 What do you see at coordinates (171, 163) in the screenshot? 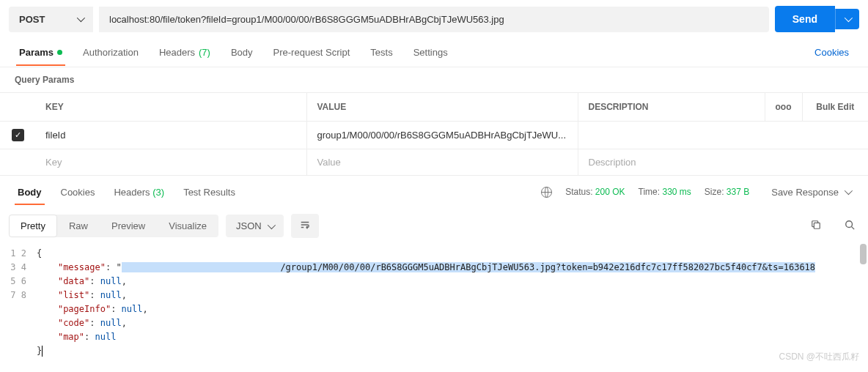
I see `key-cell-placeholder: Key` at bounding box center [171, 163].